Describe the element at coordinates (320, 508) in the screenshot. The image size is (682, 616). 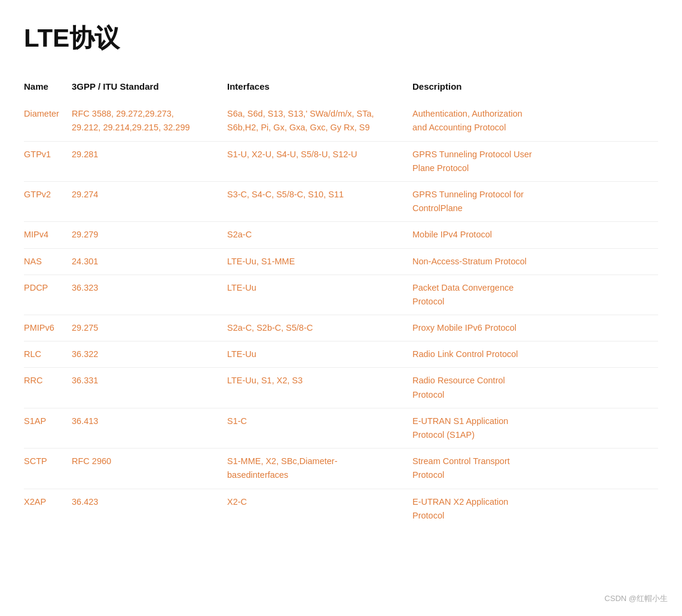
I see `cell-interfaces: X2-C` at that location.